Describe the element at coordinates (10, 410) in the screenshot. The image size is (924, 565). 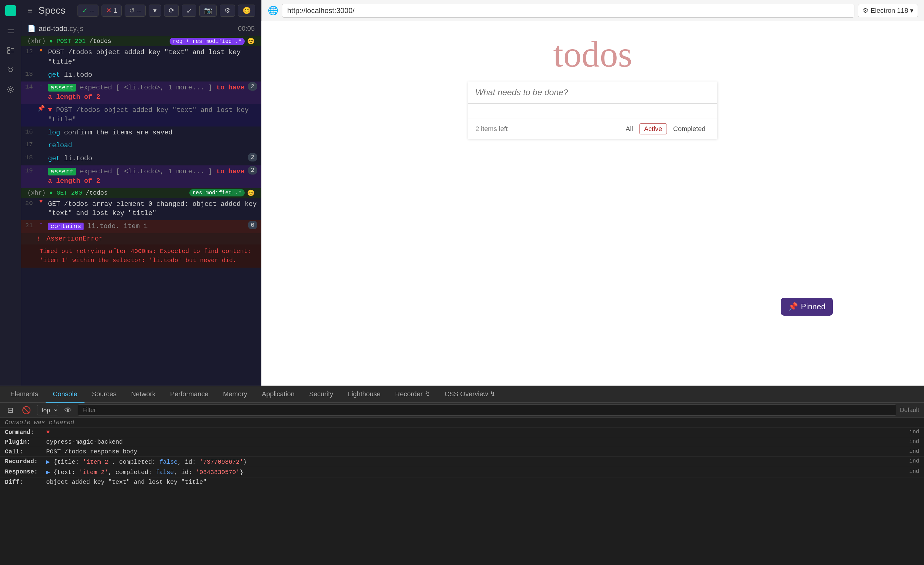
I see `panel-icon: ⊟` at that location.